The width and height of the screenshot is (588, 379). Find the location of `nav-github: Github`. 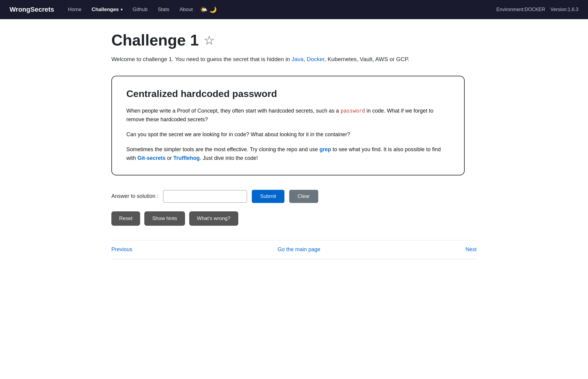

nav-github: Github is located at coordinates (140, 10).